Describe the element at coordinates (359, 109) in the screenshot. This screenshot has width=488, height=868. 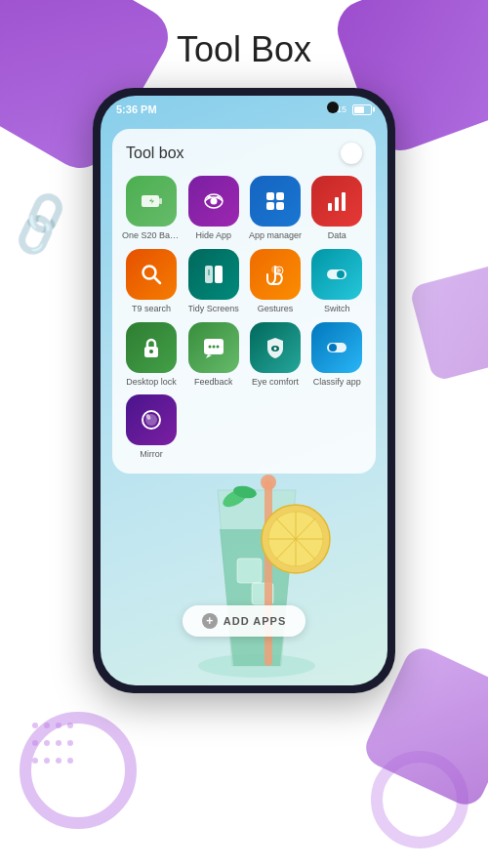
I see `battery-fill` at that location.